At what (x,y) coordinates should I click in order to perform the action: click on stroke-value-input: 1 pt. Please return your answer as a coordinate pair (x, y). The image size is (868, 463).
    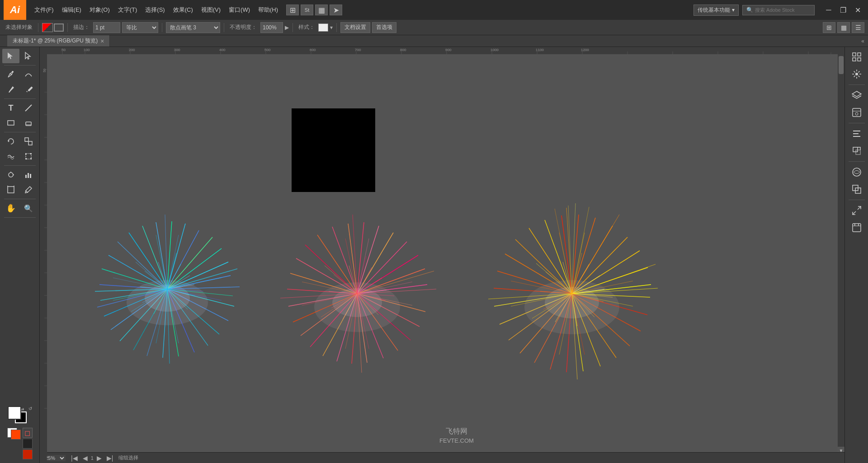
    Looking at the image, I should click on (107, 28).